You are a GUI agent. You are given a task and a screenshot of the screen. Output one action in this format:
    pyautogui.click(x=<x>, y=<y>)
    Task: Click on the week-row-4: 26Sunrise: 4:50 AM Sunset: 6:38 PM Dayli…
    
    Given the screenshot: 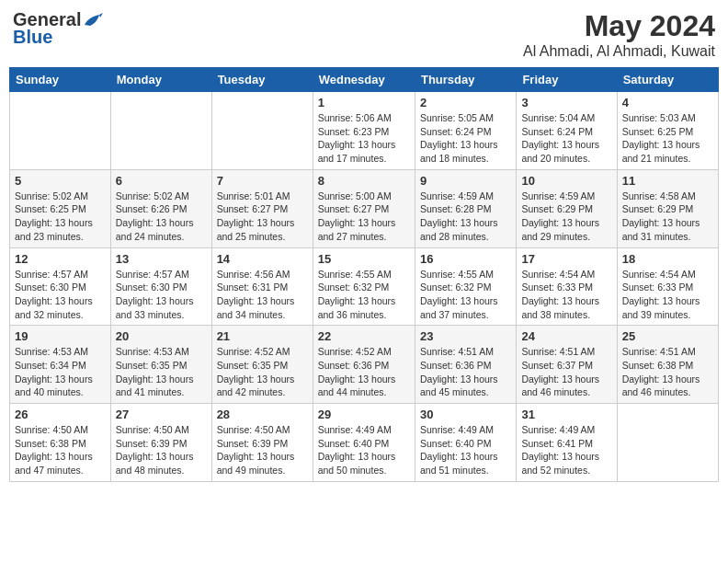 What is the action you would take?
    pyautogui.click(x=364, y=443)
    